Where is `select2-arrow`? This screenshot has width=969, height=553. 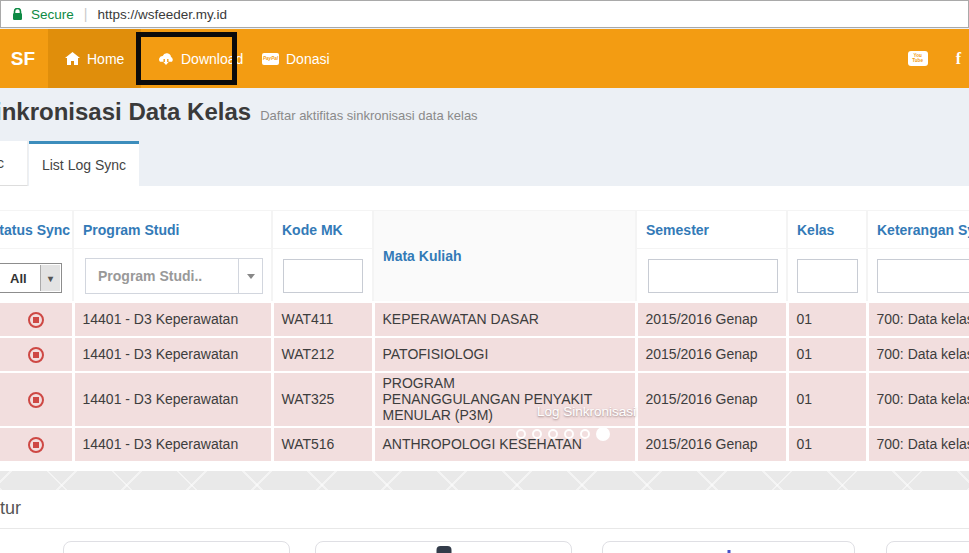
select2-arrow is located at coordinates (250, 276).